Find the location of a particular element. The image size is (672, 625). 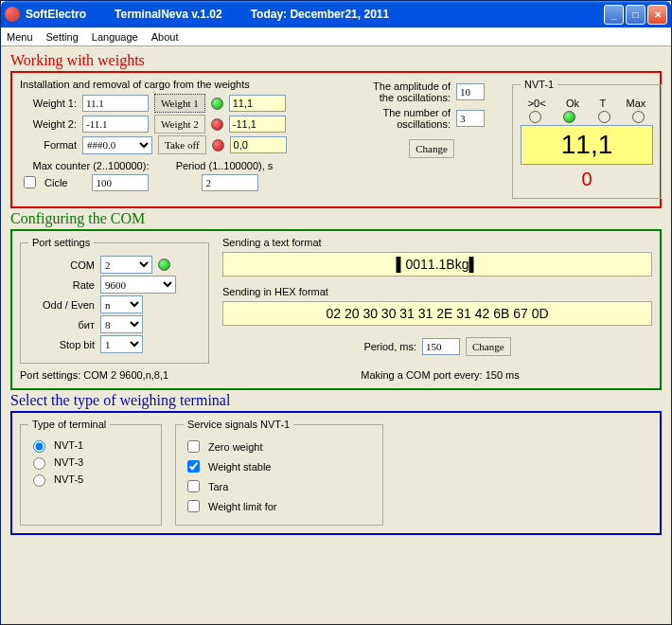

type-legend: Type of terminal is located at coordinates (69, 424).